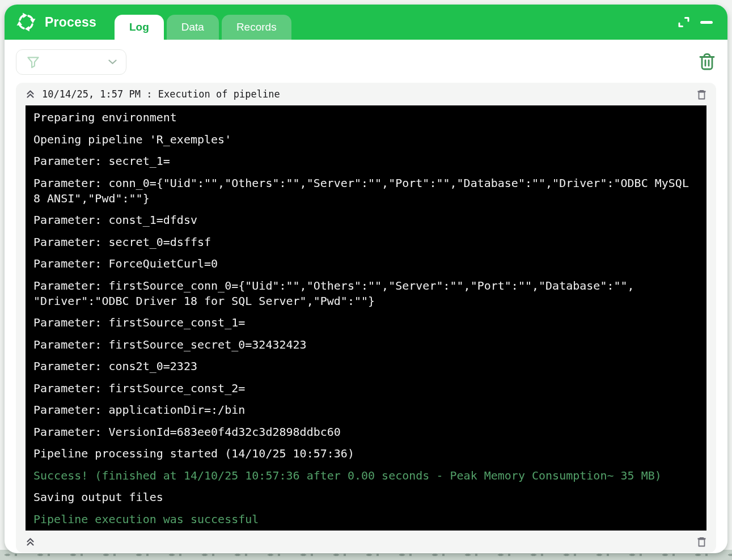 The image size is (732, 560). What do you see at coordinates (366, 476) in the screenshot?
I see `log-line: Success! (finished at 14/10/25 10:57:36 …` at bounding box center [366, 476].